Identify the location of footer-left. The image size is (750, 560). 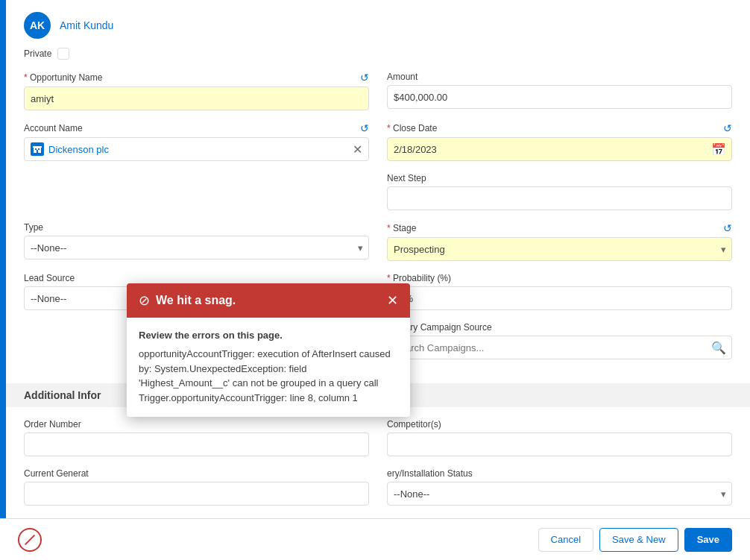
(274, 540).